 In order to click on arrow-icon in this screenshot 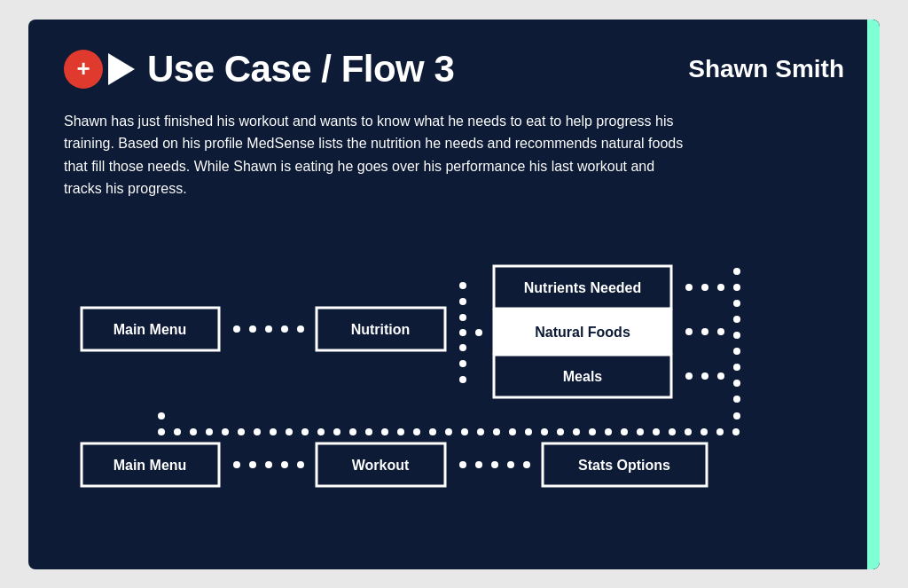, I will do `click(121, 69)`.